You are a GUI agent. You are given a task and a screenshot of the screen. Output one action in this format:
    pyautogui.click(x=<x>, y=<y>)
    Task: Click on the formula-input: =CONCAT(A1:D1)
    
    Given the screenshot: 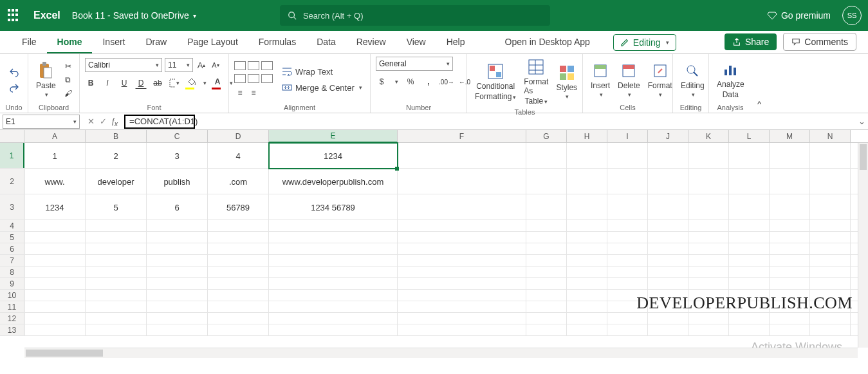 What is the action you would take?
    pyautogui.click(x=160, y=122)
    